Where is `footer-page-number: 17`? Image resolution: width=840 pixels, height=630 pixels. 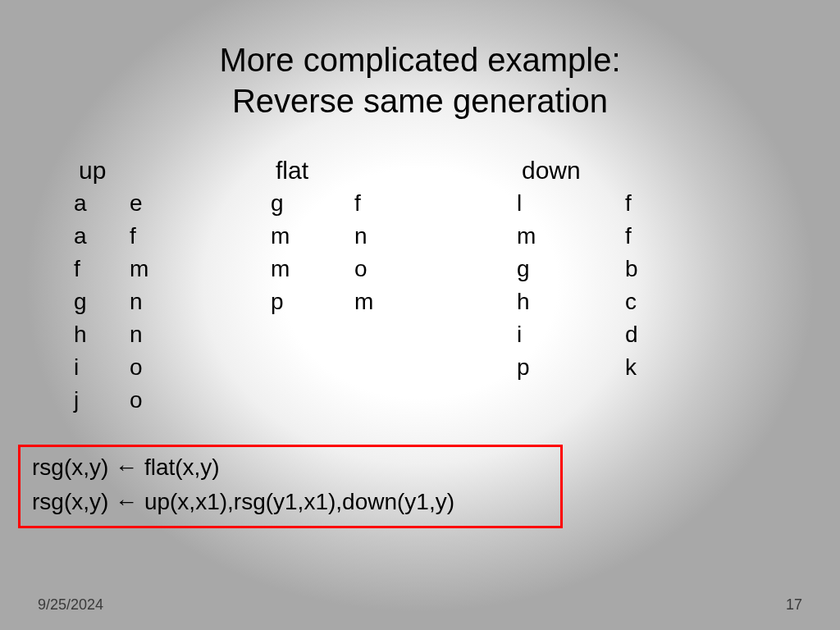 footer-page-number: 17 is located at coordinates (794, 605).